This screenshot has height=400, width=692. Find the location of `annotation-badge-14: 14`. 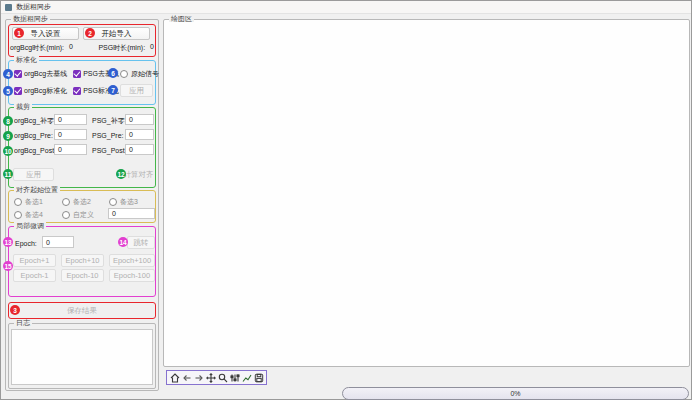

annotation-badge-14: 14 is located at coordinates (123, 242).